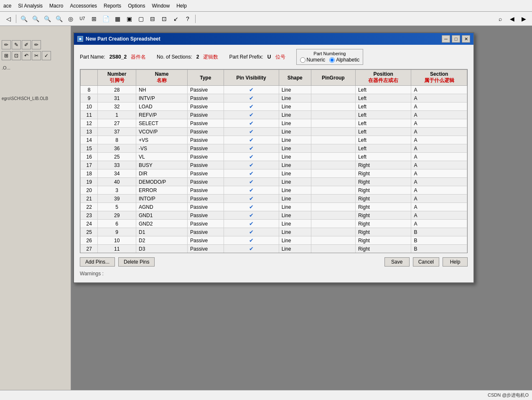 The width and height of the screenshot is (532, 400). What do you see at coordinates (59, 19) in the screenshot?
I see `toolbar-zoom4-btn: 🔍` at bounding box center [59, 19].